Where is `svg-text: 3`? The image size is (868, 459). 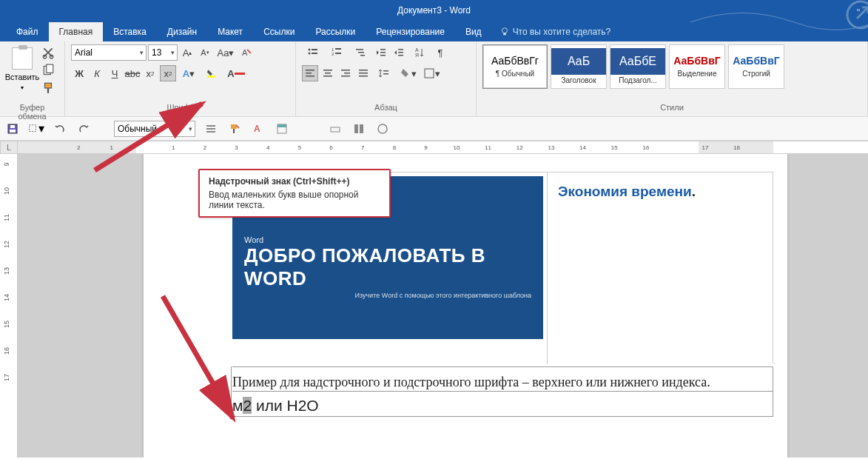 svg-text: 3 is located at coordinates (237, 148).